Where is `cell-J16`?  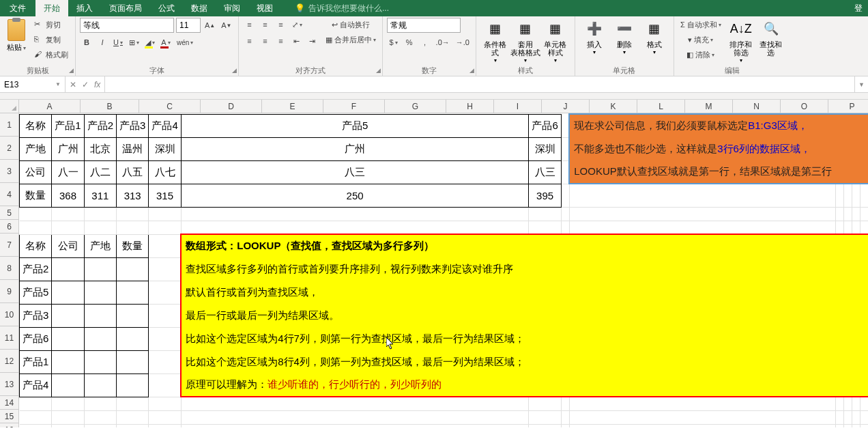
cell-J16 is located at coordinates (840, 426).